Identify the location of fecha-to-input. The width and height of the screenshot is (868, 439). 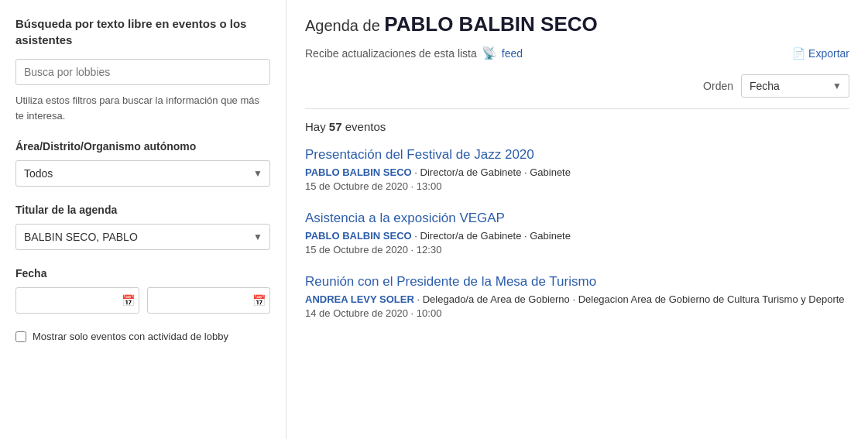
(209, 300).